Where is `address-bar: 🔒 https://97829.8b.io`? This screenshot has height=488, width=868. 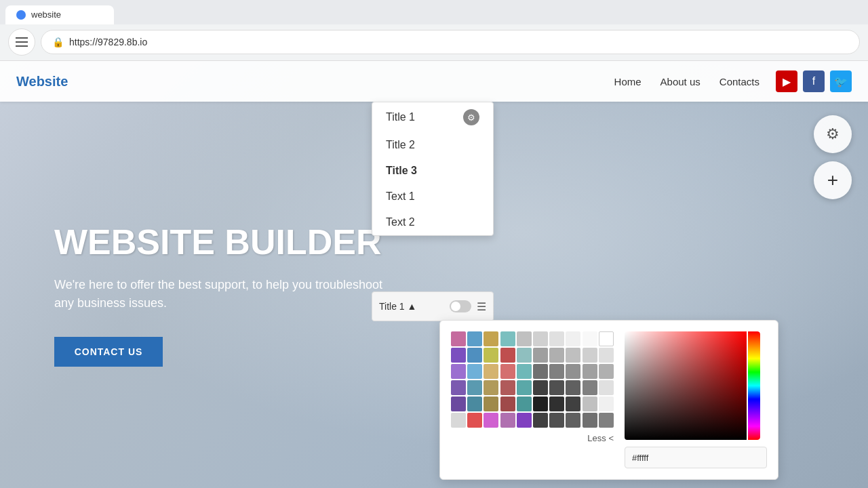 address-bar: 🔒 https://97829.8b.io is located at coordinates (450, 42).